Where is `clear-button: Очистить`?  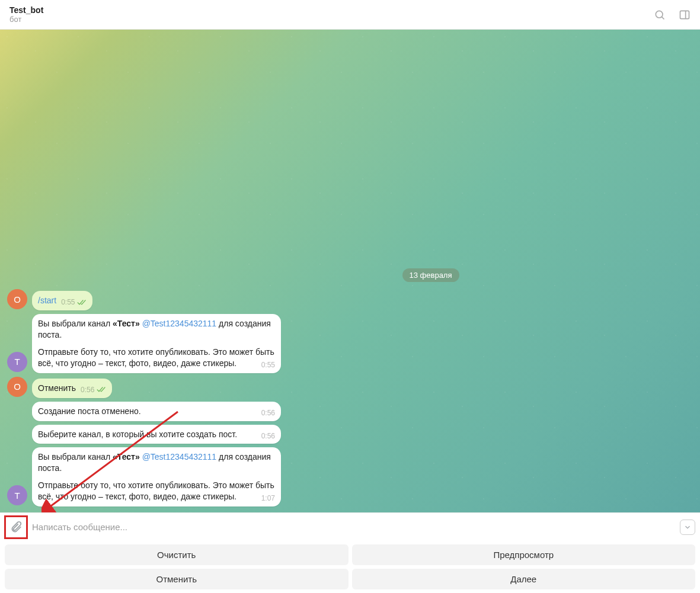 clear-button: Очистить is located at coordinates (177, 554).